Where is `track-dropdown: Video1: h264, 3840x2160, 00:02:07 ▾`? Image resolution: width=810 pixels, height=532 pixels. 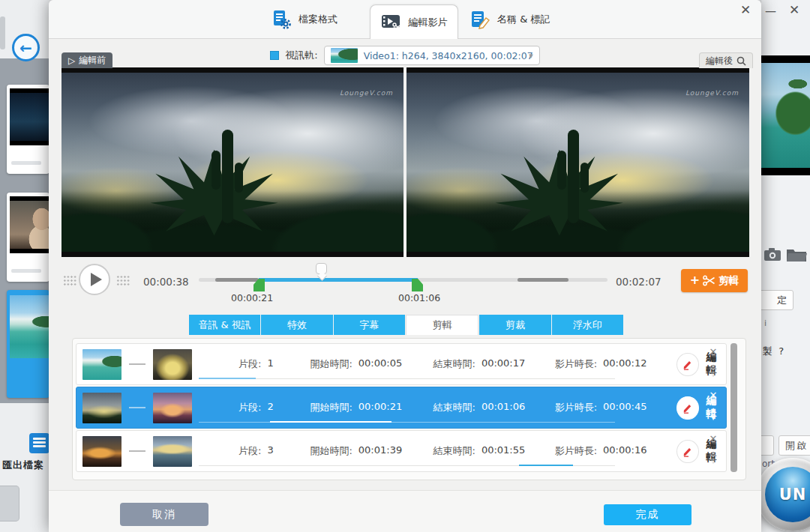
track-dropdown: Video1: h264, 3840x2160, 00:02:07 ▾ is located at coordinates (432, 55).